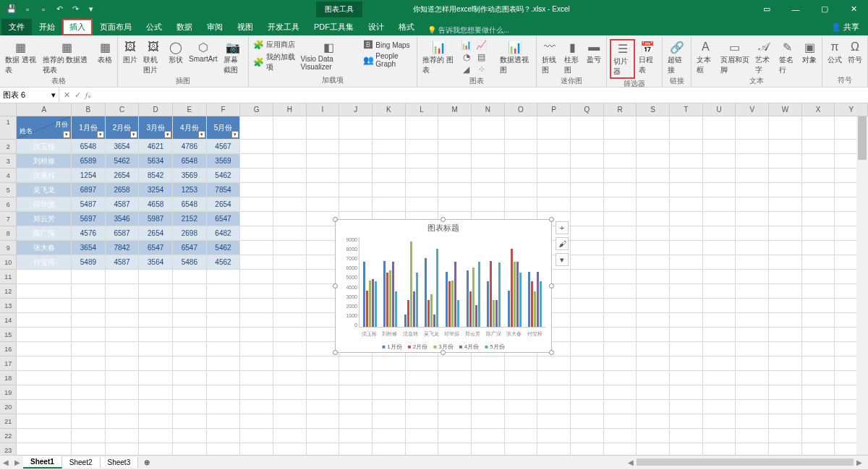  Describe the element at coordinates (330, 55) in the screenshot. I see `visio-button: ◧Visio Data Visualizer` at that location.